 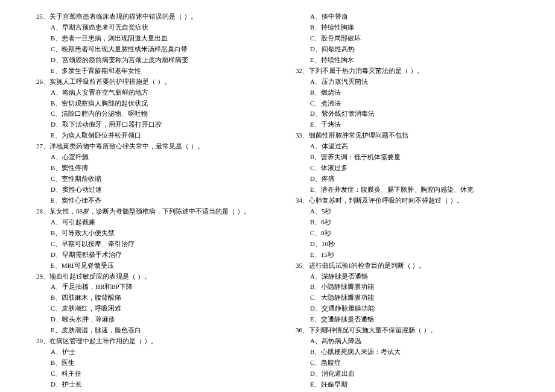 I want to click on question-option: D、10秒, so click(x=407, y=244).